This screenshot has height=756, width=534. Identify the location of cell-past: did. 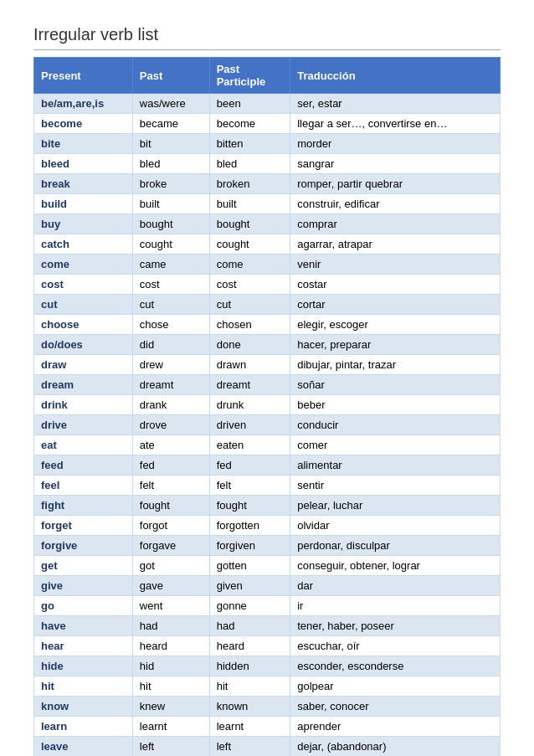
(171, 345).